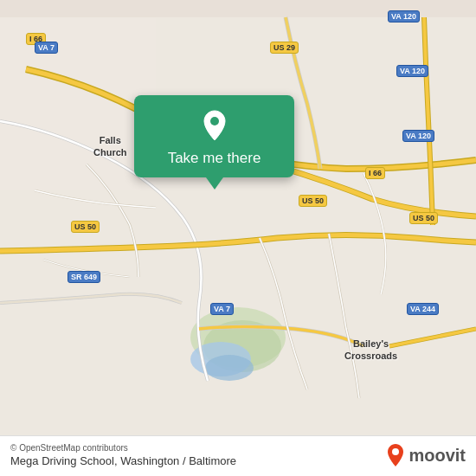  Describe the element at coordinates (426, 455) in the screenshot. I see `moovit-logo: moovit` at that location.